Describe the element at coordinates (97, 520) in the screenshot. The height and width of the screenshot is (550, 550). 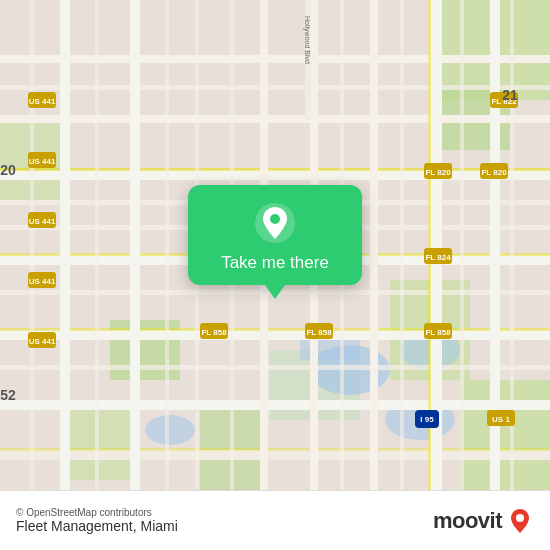
I see `bottom-left-info: © OpenStreetMap contributors Fleet Manag…` at that location.